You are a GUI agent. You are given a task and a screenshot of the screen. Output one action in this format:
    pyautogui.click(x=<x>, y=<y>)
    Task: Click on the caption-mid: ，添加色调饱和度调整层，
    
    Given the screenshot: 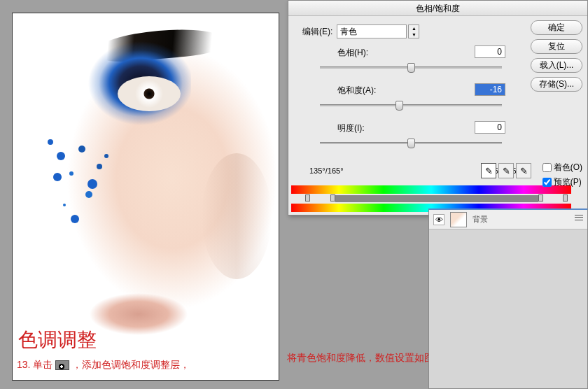 What is the action you would take?
    pyautogui.click(x=131, y=365)
    